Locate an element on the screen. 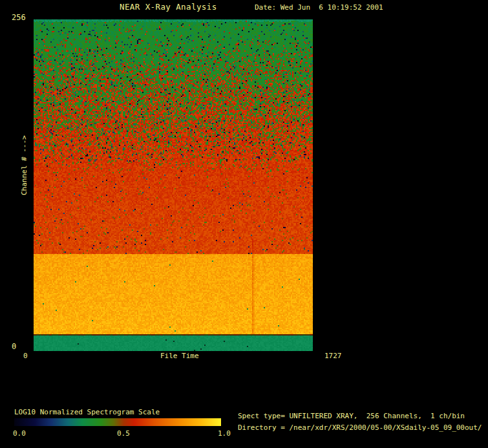 The image size is (488, 448). x-axis-max-tick: 1727 is located at coordinates (334, 356).